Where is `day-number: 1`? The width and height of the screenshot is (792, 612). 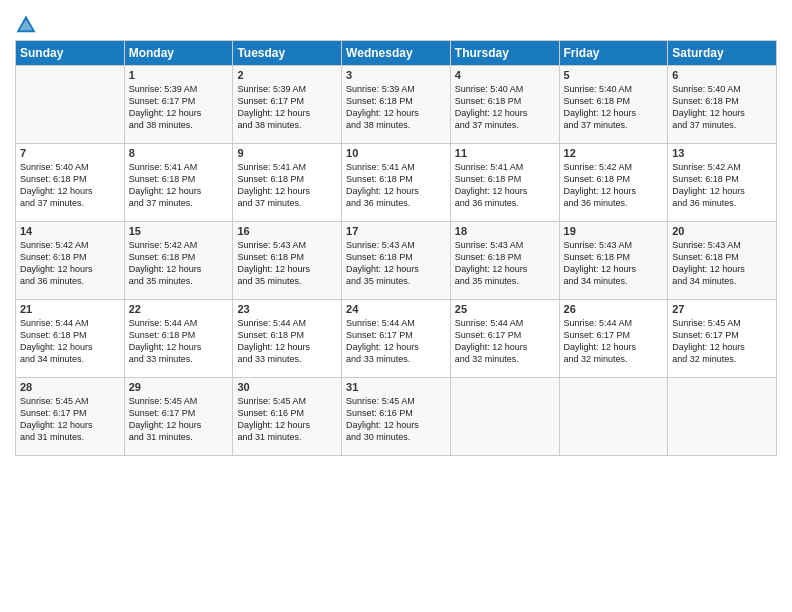
day-number: 1 is located at coordinates (179, 75).